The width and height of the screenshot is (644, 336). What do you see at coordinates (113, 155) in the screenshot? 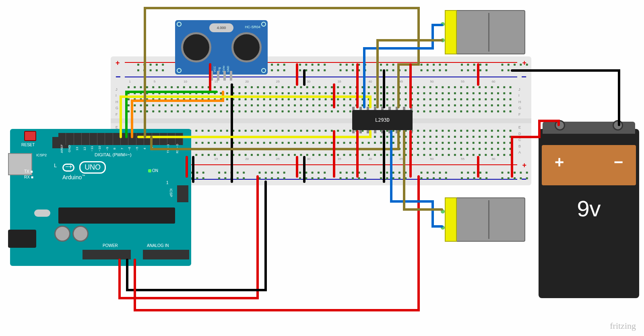
I see `digital-section-label: DIGITAL (PWM=~)` at bounding box center [113, 155].